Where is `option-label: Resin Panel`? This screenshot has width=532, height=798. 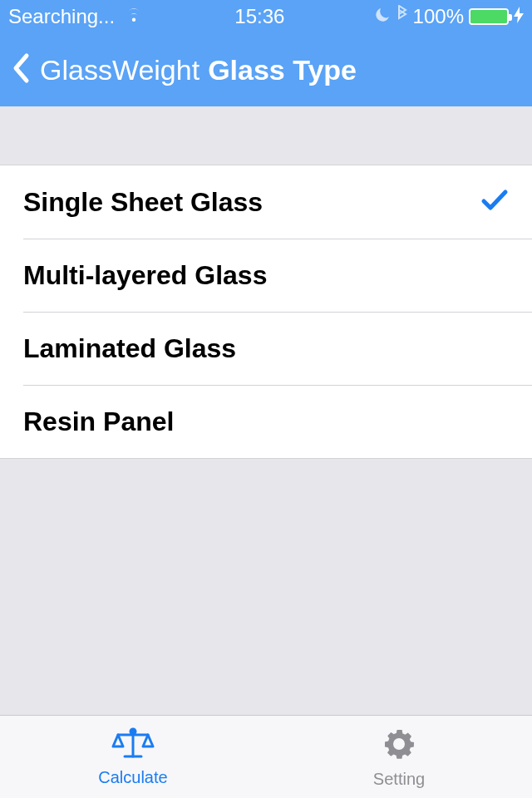 option-label: Resin Panel is located at coordinates (266, 422).